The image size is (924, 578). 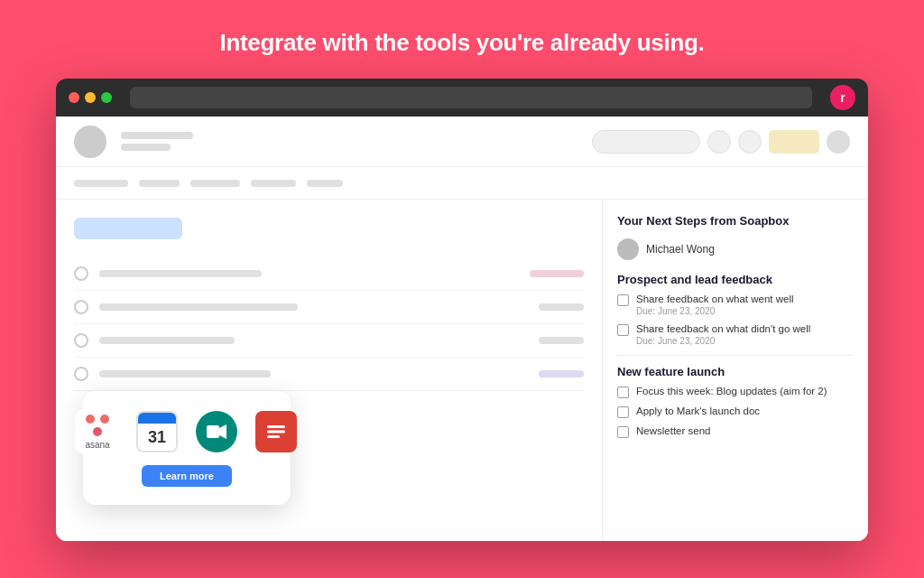 What do you see at coordinates (715, 311) in the screenshot?
I see `task-due-1: Due: June 23, 2020` at bounding box center [715, 311].